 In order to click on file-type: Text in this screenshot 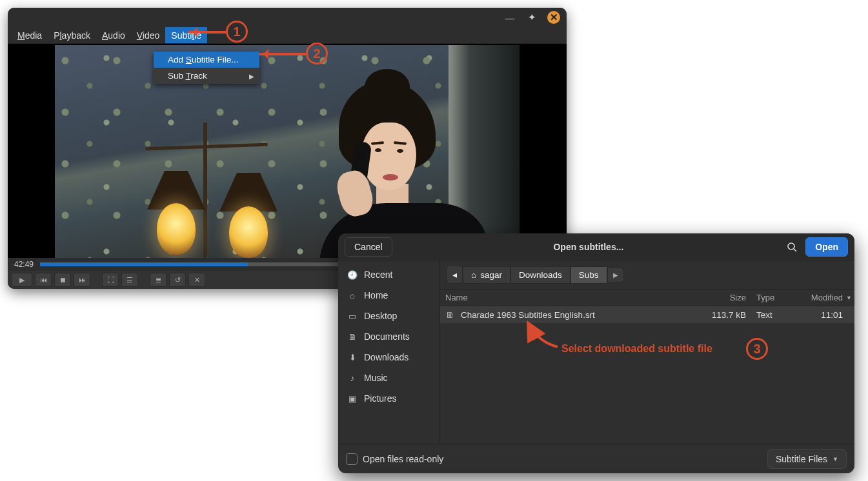, I will do `click(774, 315)`.